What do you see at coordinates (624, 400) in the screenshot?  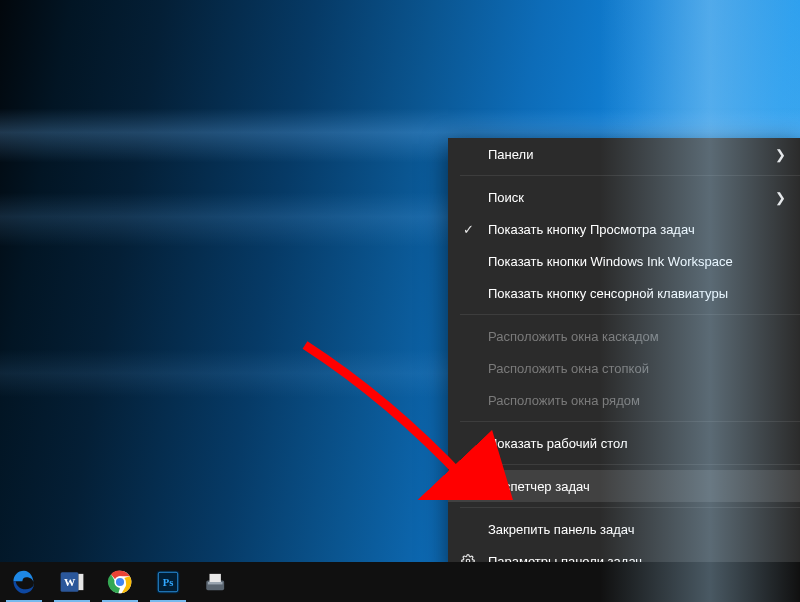 I see `menu-item-sidebyside: Расположить окна рядом` at bounding box center [624, 400].